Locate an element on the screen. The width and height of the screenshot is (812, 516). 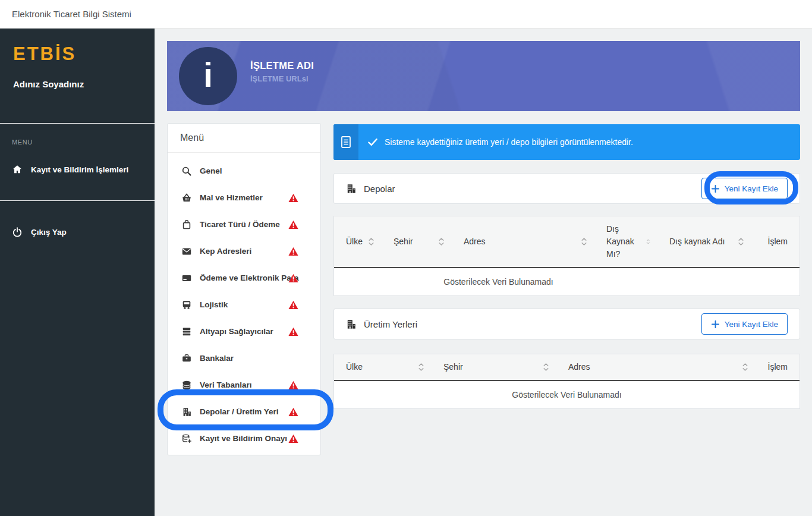
app-title: Elektronik Ticaret Bilgi Sistemi is located at coordinates (71, 14).